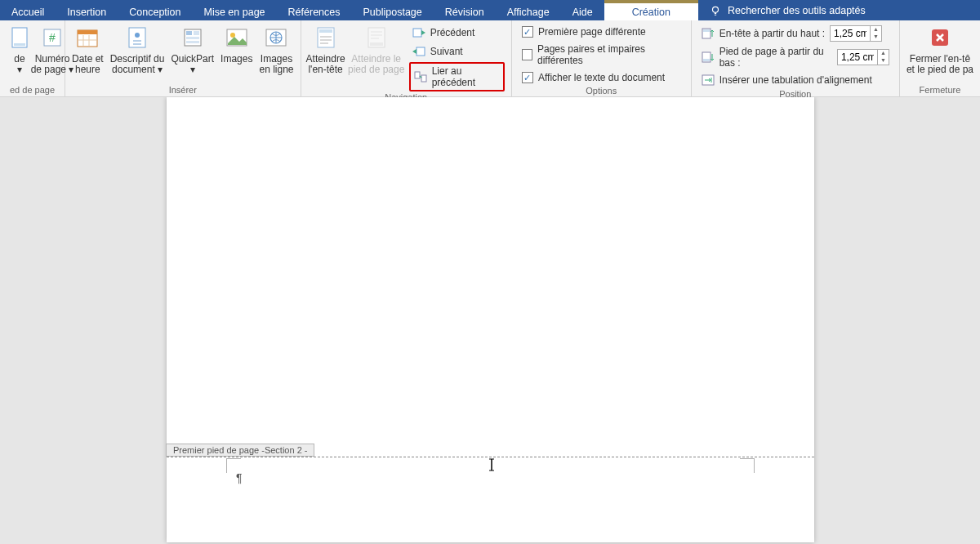  What do you see at coordinates (457, 57) in the screenshot?
I see `navigation-stack: Précédent Suivant Lier au précédent` at bounding box center [457, 57].